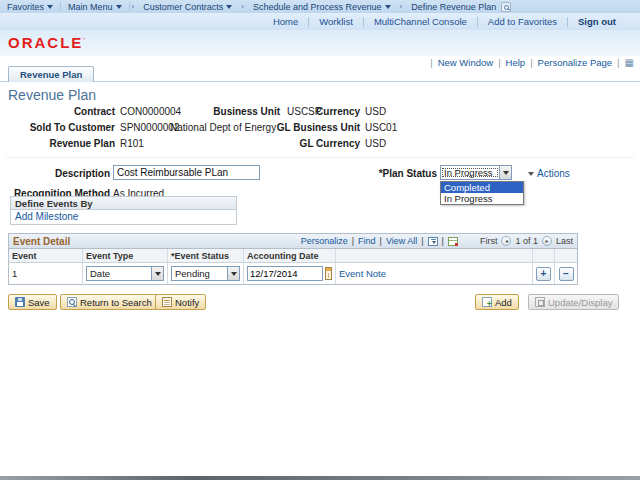 This screenshot has height=480, width=640. Describe the element at coordinates (206, 256) in the screenshot. I see `column-header-event-status: *Event Status` at that location.